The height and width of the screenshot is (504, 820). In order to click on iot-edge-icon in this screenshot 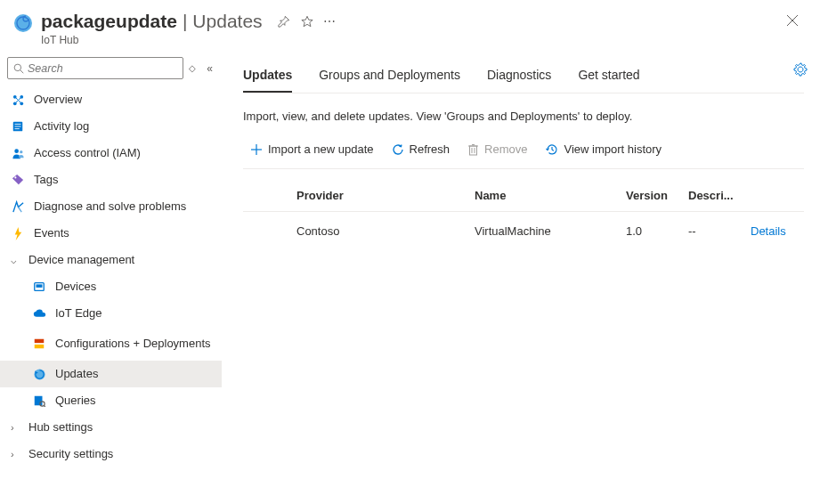, I will do `click(39, 313)`.